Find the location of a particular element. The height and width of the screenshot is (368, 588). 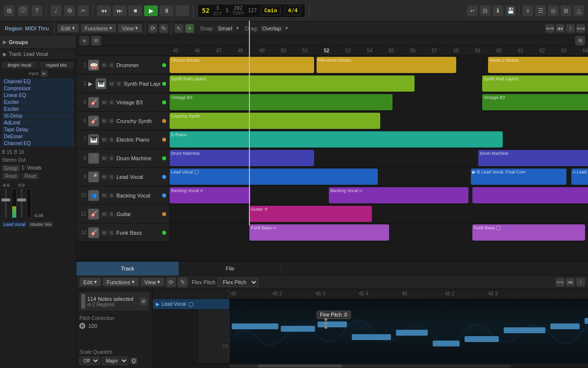

fx-channel-eq-1: Channel EQ is located at coordinates (38, 81).